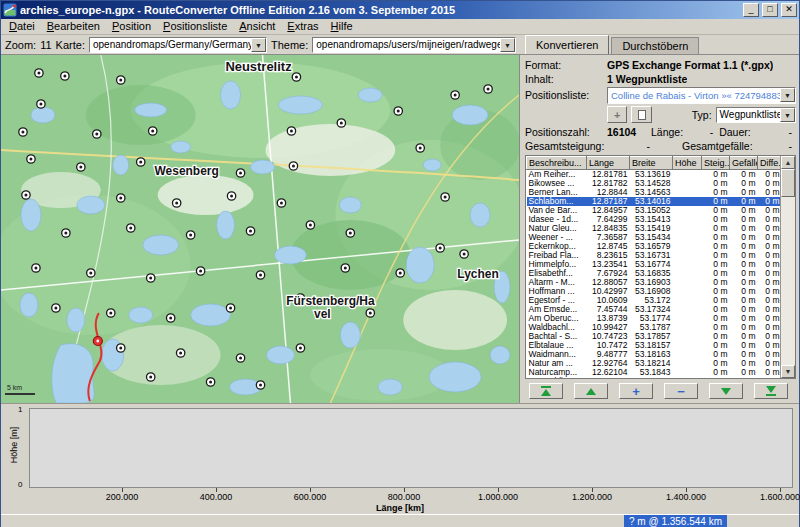 Image resolution: width=800 pixels, height=527 pixels. What do you see at coordinates (22, 26) in the screenshot?
I see `menu-datei: Datei` at bounding box center [22, 26].